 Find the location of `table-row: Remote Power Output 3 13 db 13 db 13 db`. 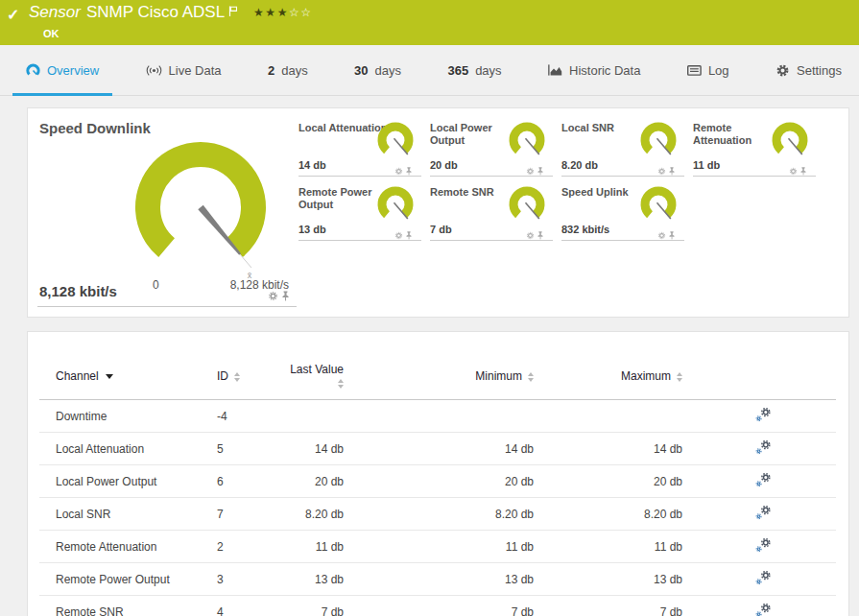

table-row: Remote Power Output 3 13 db 13 db 13 db is located at coordinates (438, 580).